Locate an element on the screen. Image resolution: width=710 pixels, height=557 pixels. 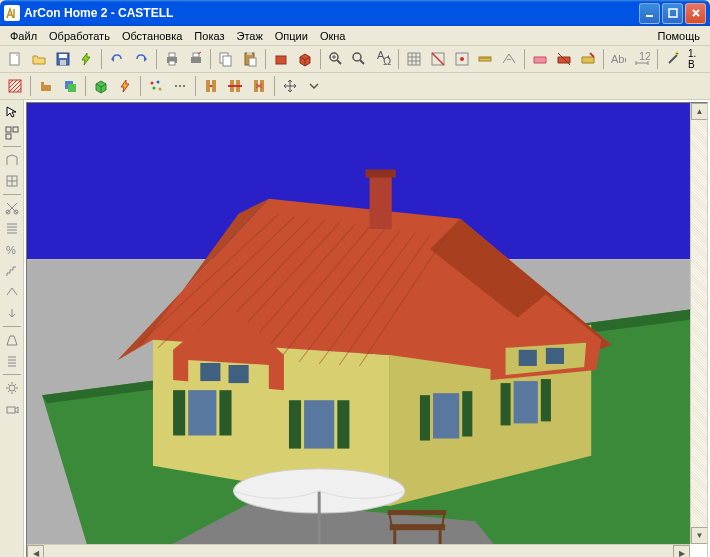
menu-help: Помощь is located at coordinates (680, 36).